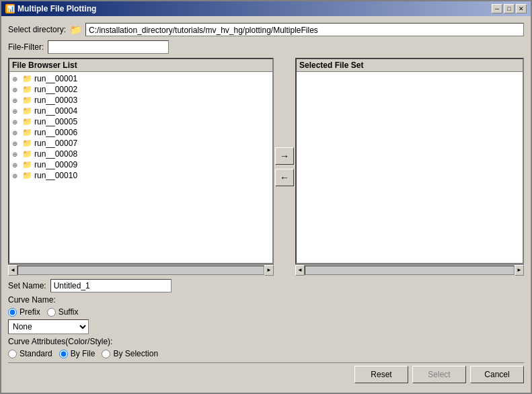 This screenshot has width=532, height=394. What do you see at coordinates (56, 132) in the screenshot?
I see `file-item-label: run__00006` at bounding box center [56, 132].